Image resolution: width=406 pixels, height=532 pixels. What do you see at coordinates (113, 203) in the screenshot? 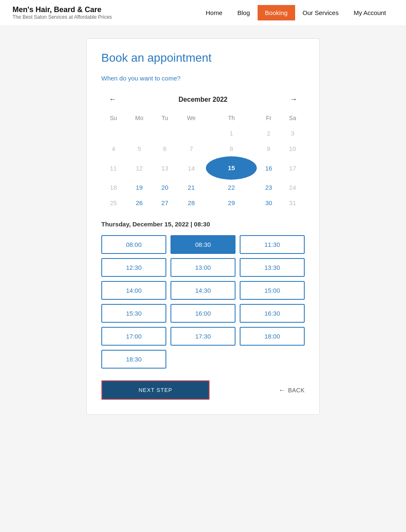
I see `calendar-day: 25` at bounding box center [113, 203].